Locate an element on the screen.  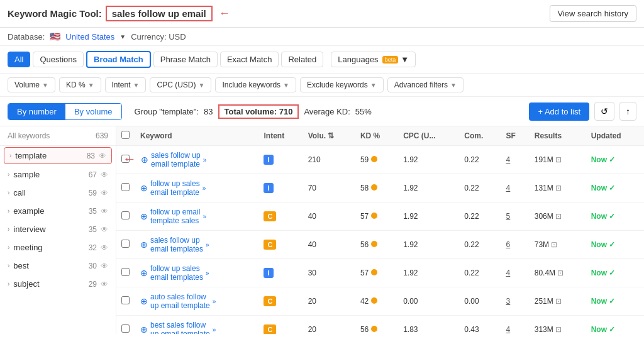
include-chevron: ▼ is located at coordinates (286, 86).